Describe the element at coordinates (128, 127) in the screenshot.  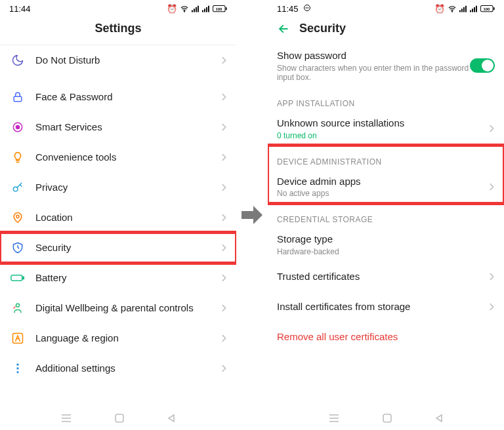
I see `row-label: Smart Services` at that location.